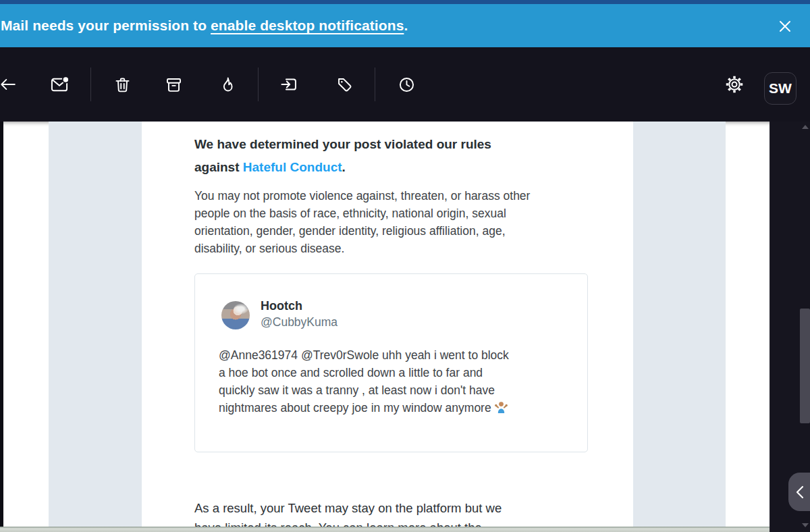 This screenshot has height=532, width=810. Describe the element at coordinates (405, 26) in the screenshot. I see `notification-banner: Mail needs your permission to enable des…` at that location.